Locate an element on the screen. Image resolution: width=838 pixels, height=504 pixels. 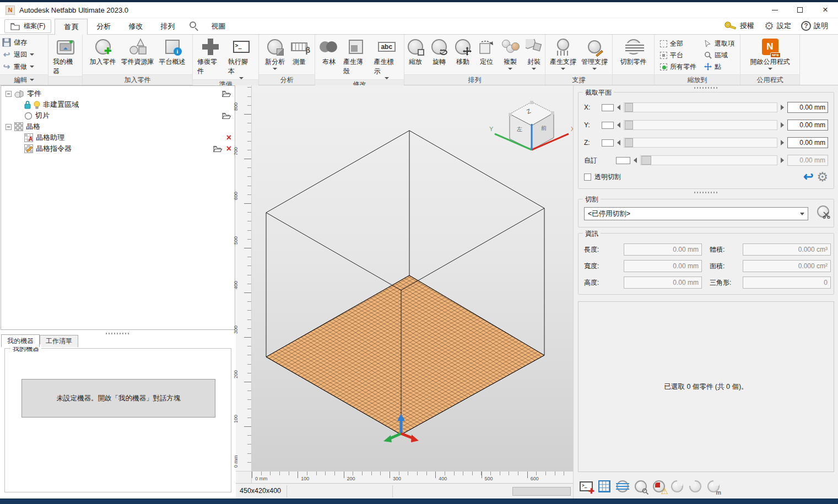
measure-button: β 測量 is located at coordinates (299, 55).